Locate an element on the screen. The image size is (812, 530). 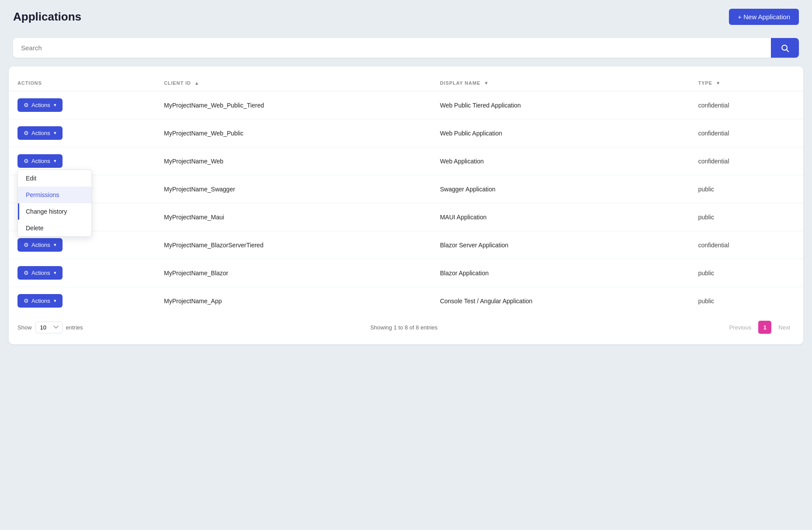
actions-cell: ⚙ Actions ▾EditPermissionsChange history… is located at coordinates (82, 161).